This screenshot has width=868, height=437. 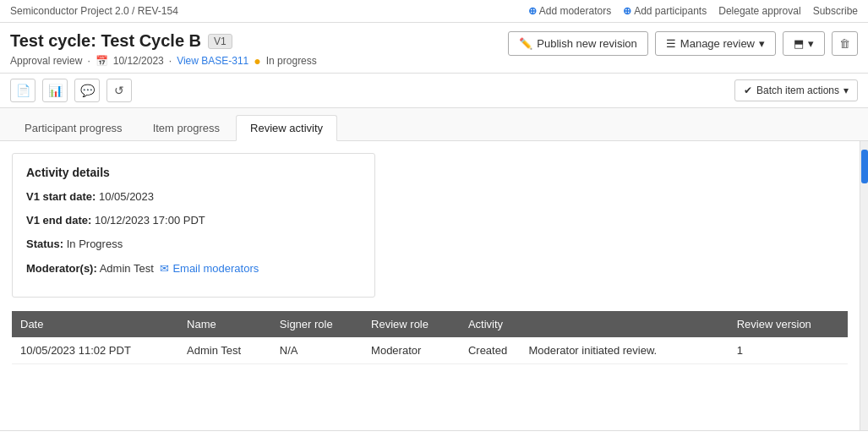 I want to click on col-review-version: Review version, so click(x=788, y=325).